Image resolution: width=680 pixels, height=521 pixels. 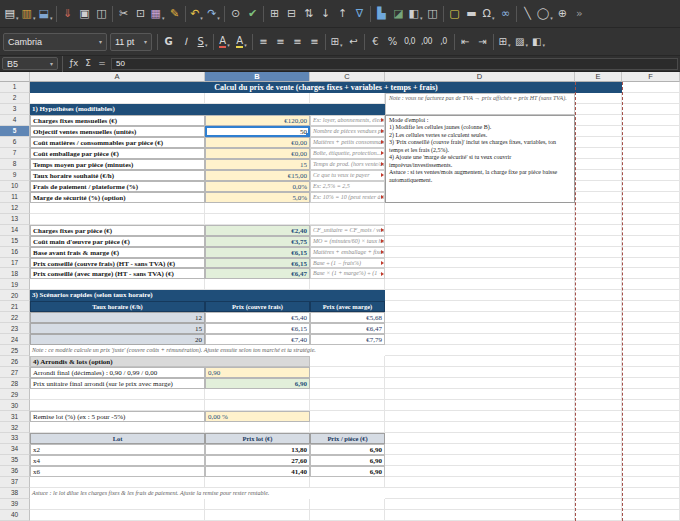 I want to click on cell-E31, so click(x=598, y=416).